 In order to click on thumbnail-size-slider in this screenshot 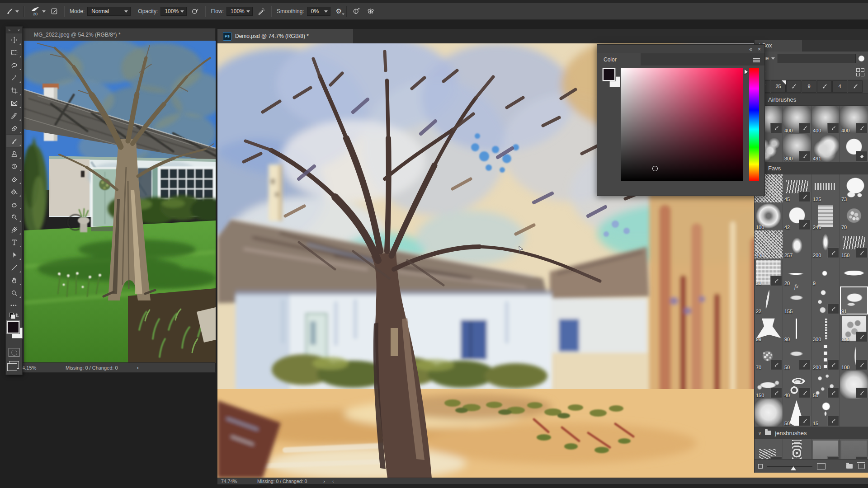, I will do `click(790, 466)`.